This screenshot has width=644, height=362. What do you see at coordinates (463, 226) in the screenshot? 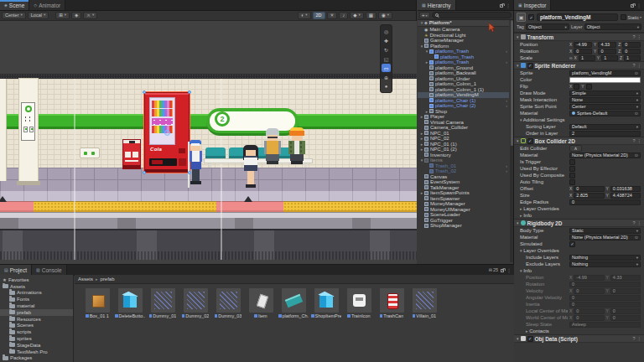
I see `hierarchy-item: ShopManager` at bounding box center [463, 226].